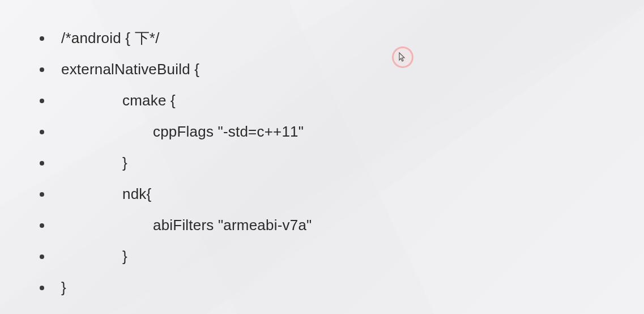 The height and width of the screenshot is (314, 644). Describe the element at coordinates (342, 101) in the screenshot. I see `code-line: cmake {` at that location.